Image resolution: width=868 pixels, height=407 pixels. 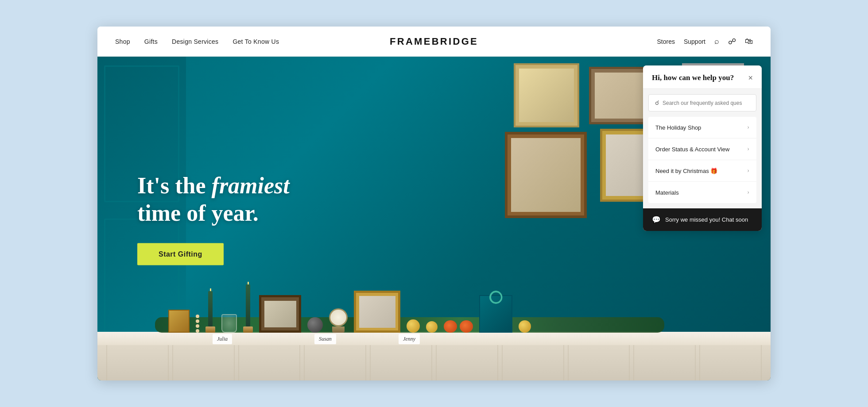 I want to click on help-footer: 💬 Sorry we missed you! Chat soon, so click(x=702, y=219).